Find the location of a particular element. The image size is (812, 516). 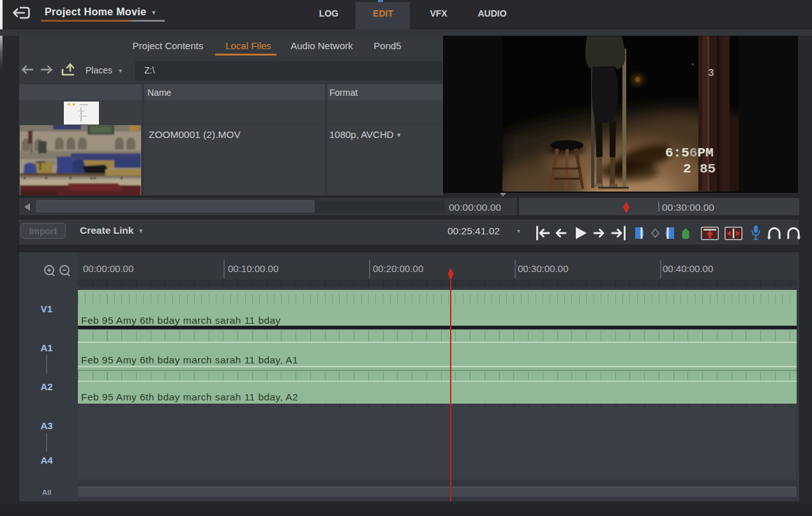

svg-text: 3 is located at coordinates (711, 73).